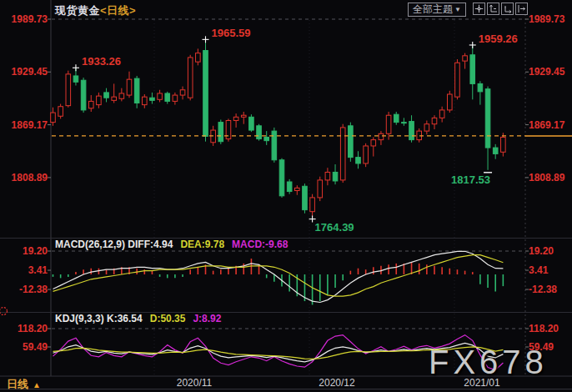 The width and height of the screenshot is (572, 392). Describe the element at coordinates (507, 8) in the screenshot. I see `x-axis-scale-icon` at that location.